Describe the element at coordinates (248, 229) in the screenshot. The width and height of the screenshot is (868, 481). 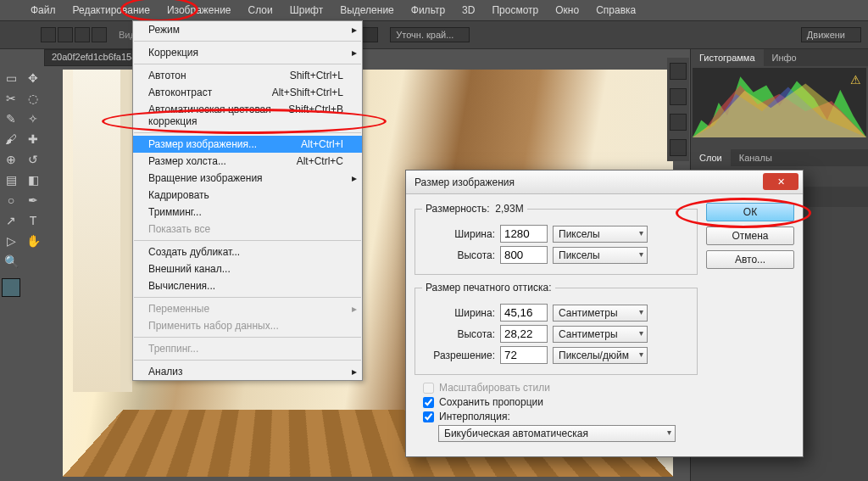
I see `menuitem: Показать все` at that location.